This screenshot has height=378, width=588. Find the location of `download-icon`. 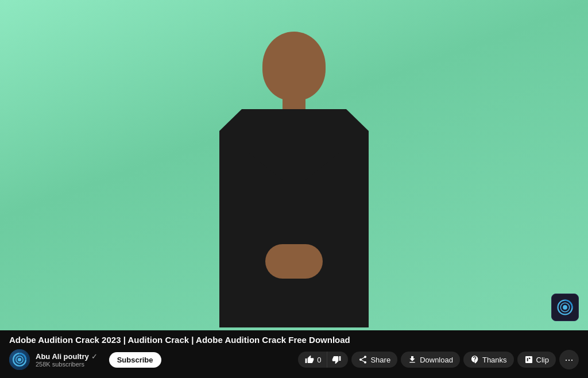

download-icon is located at coordinates (412, 360).